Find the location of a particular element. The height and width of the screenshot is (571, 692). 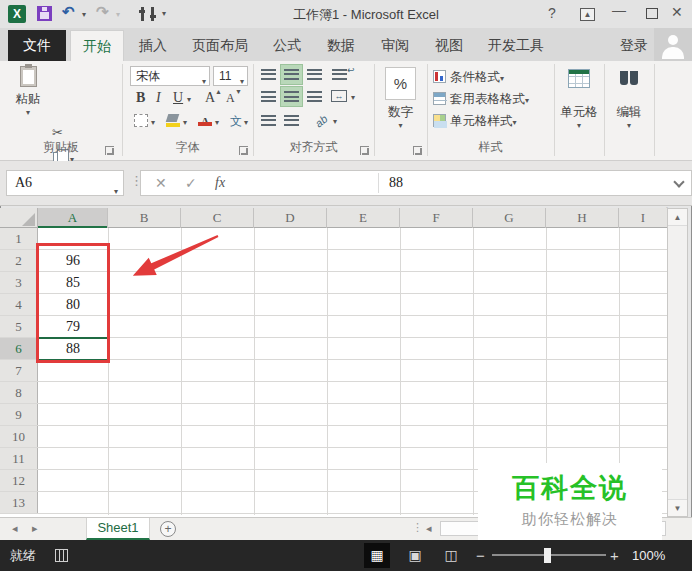

cells-dropdown-icon: ▾ is located at coordinates (579, 126).